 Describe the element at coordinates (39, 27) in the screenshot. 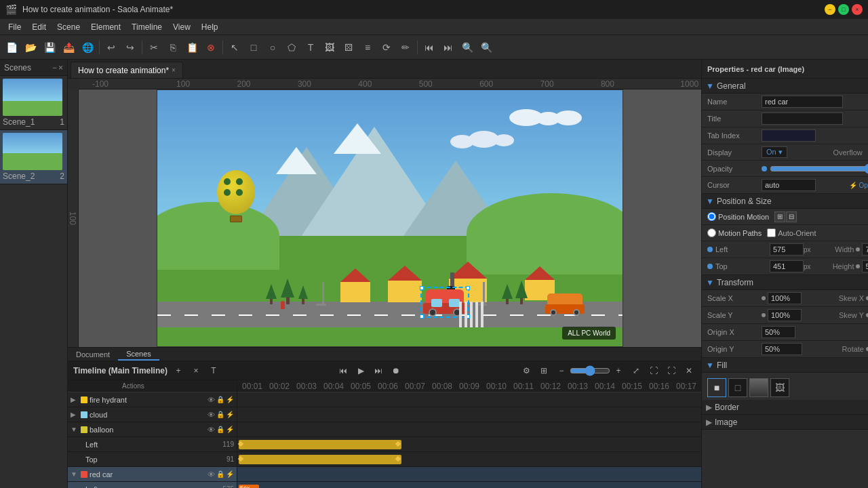

I see `menu-edit: Edit` at that location.